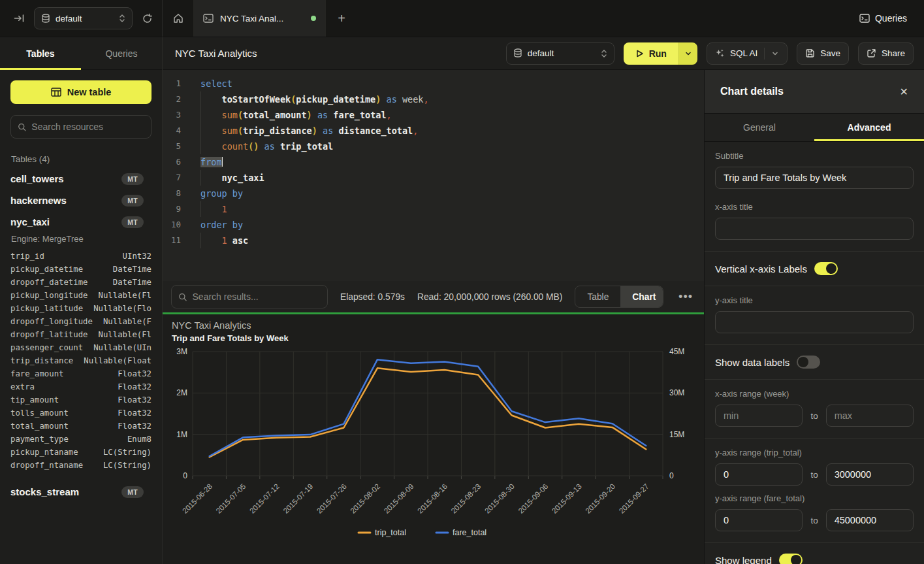  What do you see at coordinates (249, 297) in the screenshot?
I see `results-search` at bounding box center [249, 297].